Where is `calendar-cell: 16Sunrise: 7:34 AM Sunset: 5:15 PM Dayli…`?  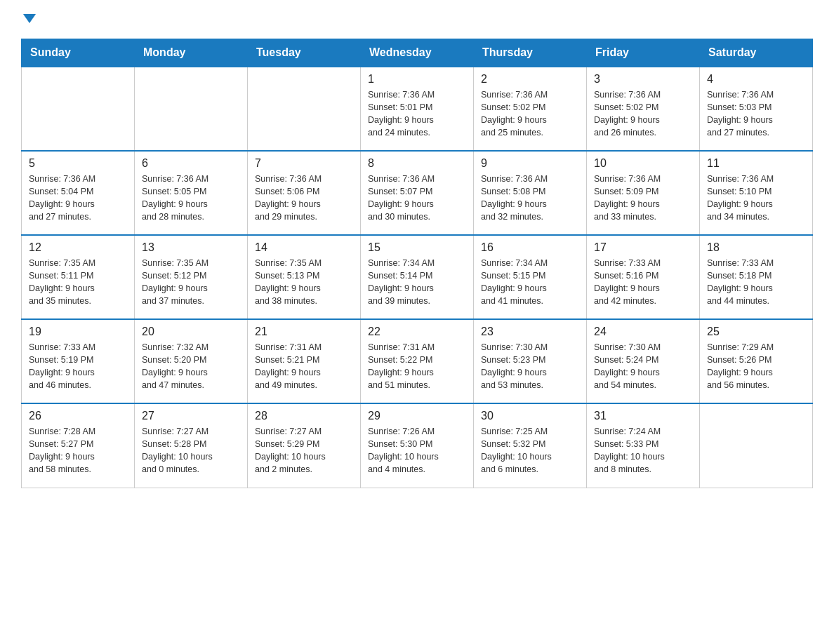 calendar-cell: 16Sunrise: 7:34 AM Sunset: 5:15 PM Dayli… is located at coordinates (531, 277).